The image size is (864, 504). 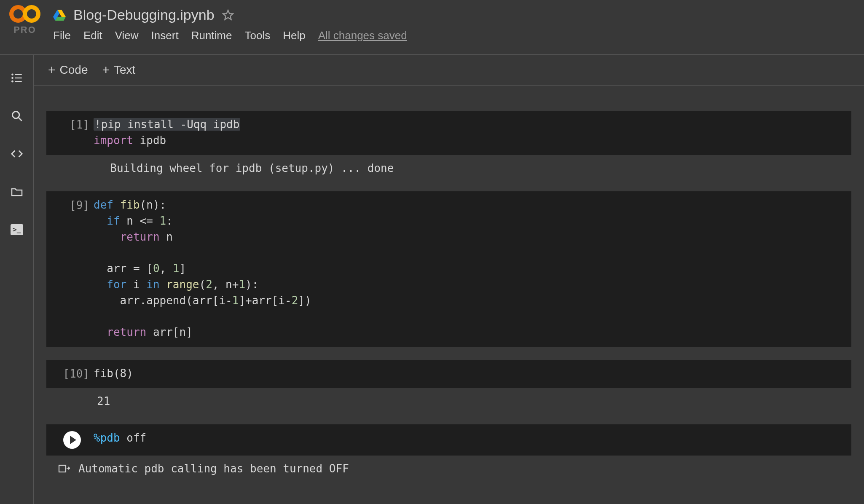 What do you see at coordinates (25, 14) in the screenshot?
I see `colab-logo-icon` at bounding box center [25, 14].